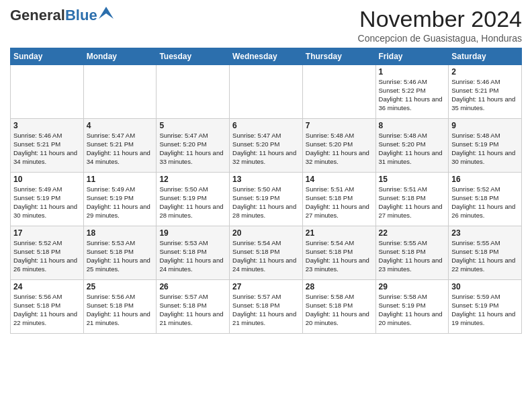 The image size is (532, 411). Describe the element at coordinates (412, 179) in the screenshot. I see `day-number: 15` at that location.